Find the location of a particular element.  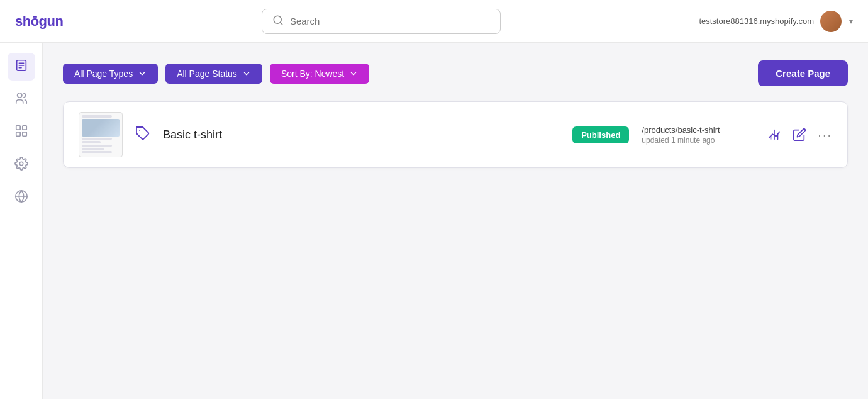

toolbar: All Page Types All Page Status Sort By: … is located at coordinates (455, 73).